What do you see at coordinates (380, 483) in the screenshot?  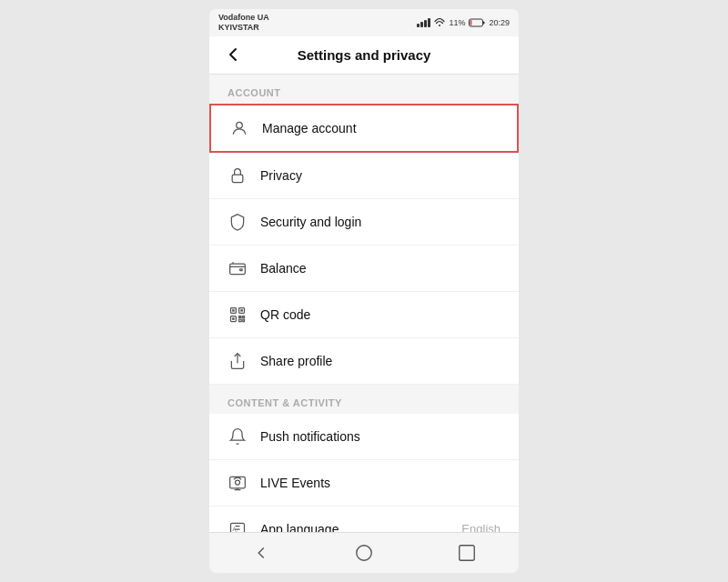 I see `live-events-label: LIVE Events` at bounding box center [380, 483].